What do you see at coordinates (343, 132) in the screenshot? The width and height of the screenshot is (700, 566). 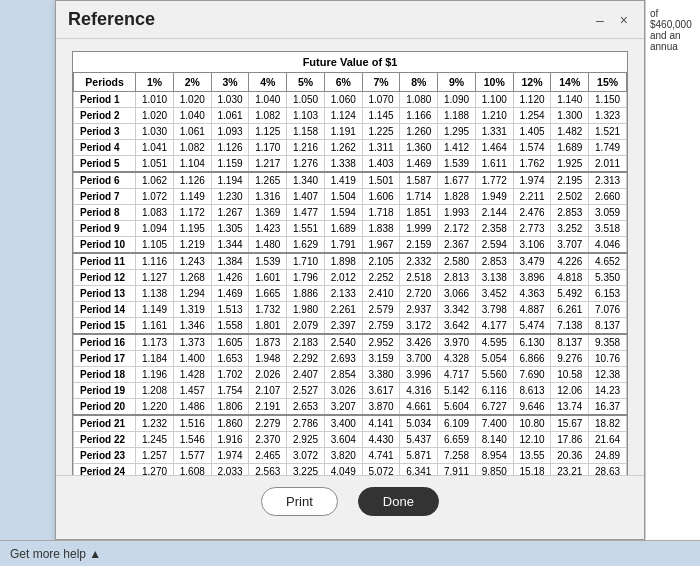 I see `cell-value: 1.191` at bounding box center [343, 132].